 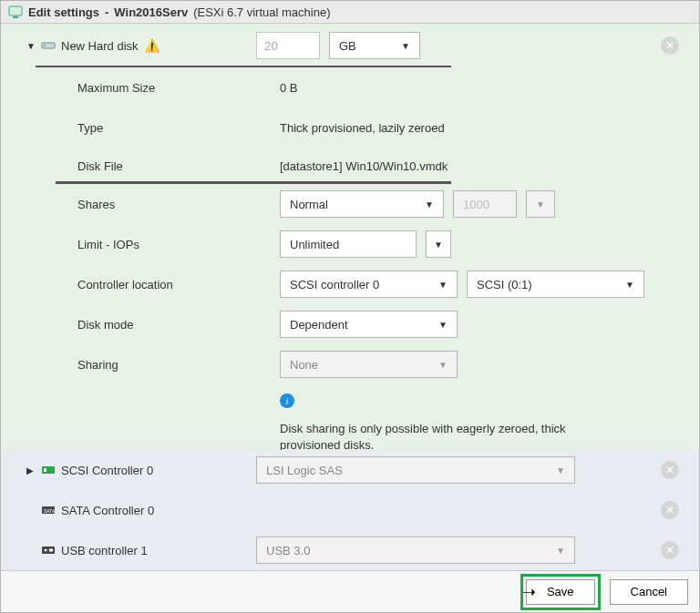 What do you see at coordinates (362, 204) in the screenshot?
I see `shares-select: Normal ▼` at bounding box center [362, 204].